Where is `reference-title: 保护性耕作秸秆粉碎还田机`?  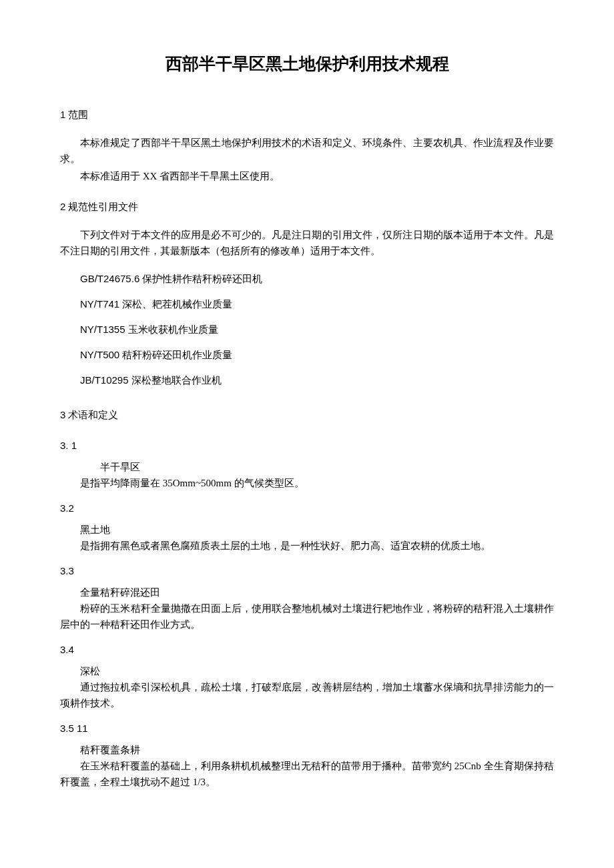 reference-title: 保护性耕作秸秆粉碎还田机 is located at coordinates (202, 279).